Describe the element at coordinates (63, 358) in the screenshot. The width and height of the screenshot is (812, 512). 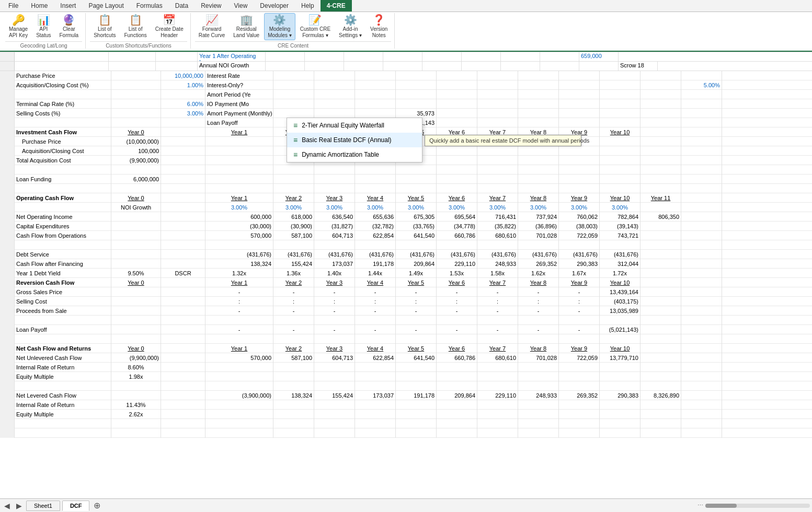
I see `table-cell: Net Unlevered Cash Flow` at that location.